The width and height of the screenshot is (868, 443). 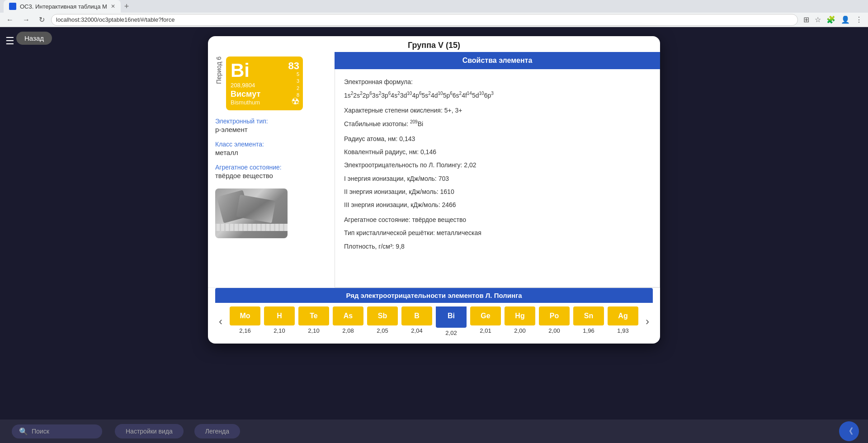 What do you see at coordinates (520, 321) in the screenshot?
I see `eneg-element-hg: Hg2,00` at bounding box center [520, 321].